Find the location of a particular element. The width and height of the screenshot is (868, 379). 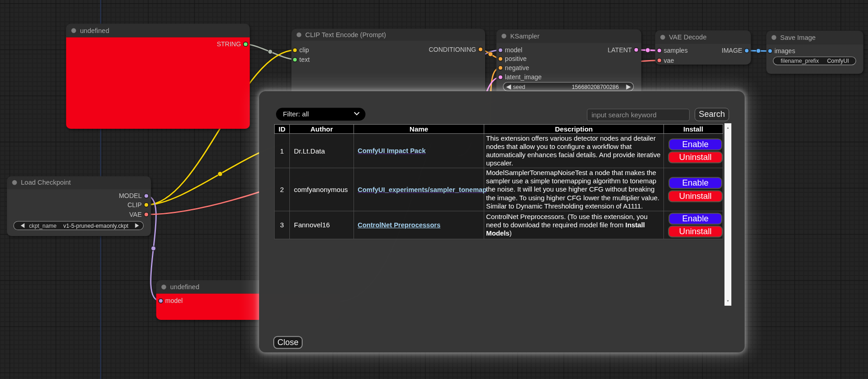

svg-text: Save Image is located at coordinates (798, 38).